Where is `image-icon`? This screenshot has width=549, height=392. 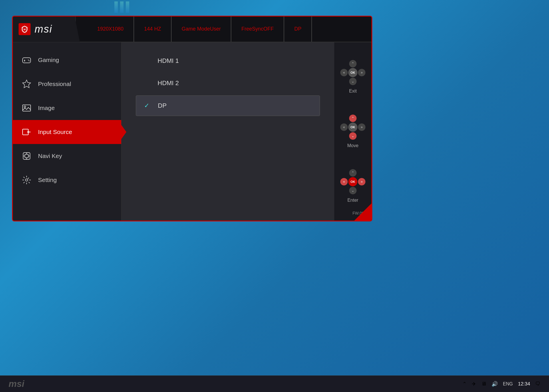 image-icon is located at coordinates (27, 108).